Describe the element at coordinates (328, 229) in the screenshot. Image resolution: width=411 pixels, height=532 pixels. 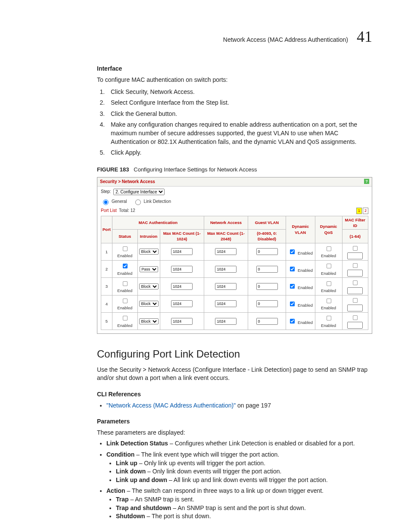
I see `col-dynqos: Dynamic QoS` at that location.